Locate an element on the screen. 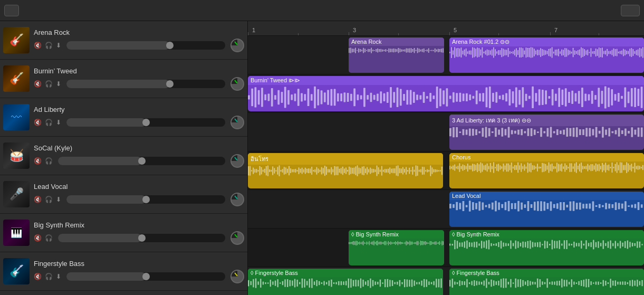 This screenshot has height=295, width=644. pan-knob-lead-vocal is located at coordinates (237, 199).